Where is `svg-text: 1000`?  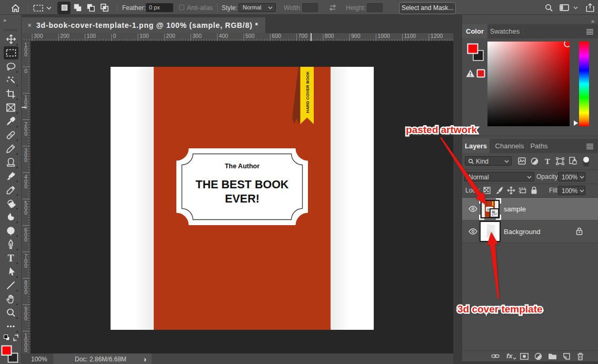
svg-text: 1000 is located at coordinates (384, 36).